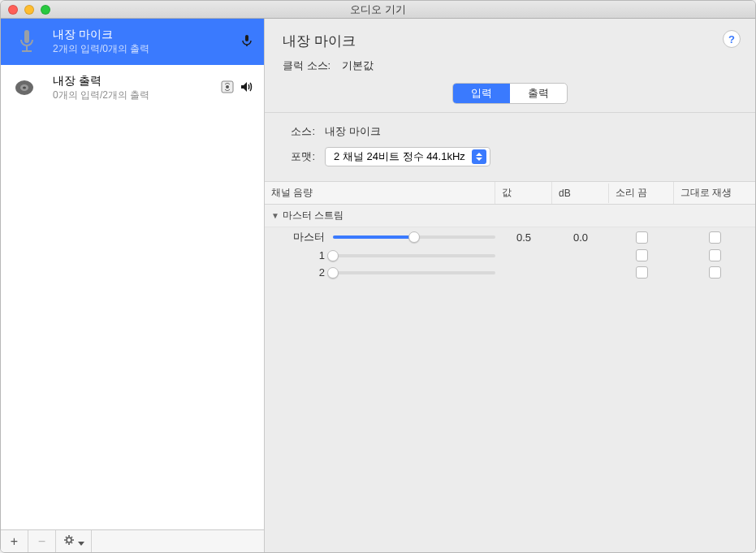  Describe the element at coordinates (380, 237) in the screenshot. I see `channel-name-cell: 마스터` at that location.